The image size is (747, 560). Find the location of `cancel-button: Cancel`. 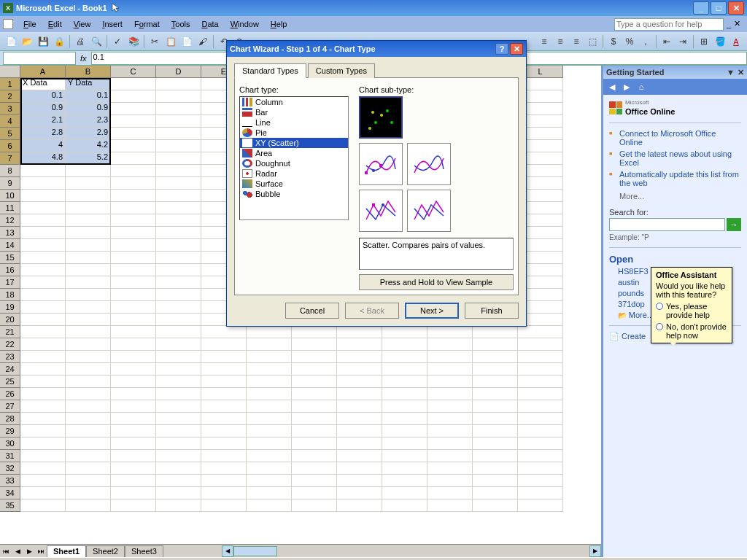

cancel-button: Cancel is located at coordinates (312, 311).